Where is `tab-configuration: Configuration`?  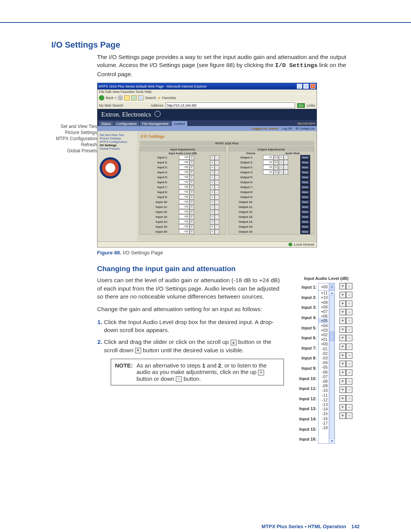
tab-configuration: Configuration is located at coordinates (127, 123).